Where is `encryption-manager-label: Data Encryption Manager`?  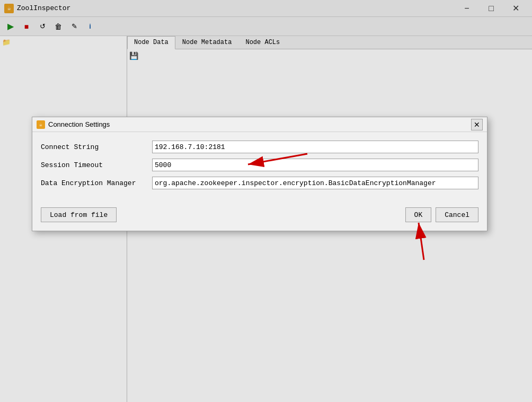
encryption-manager-label: Data Encryption Manager is located at coordinates (96, 183).